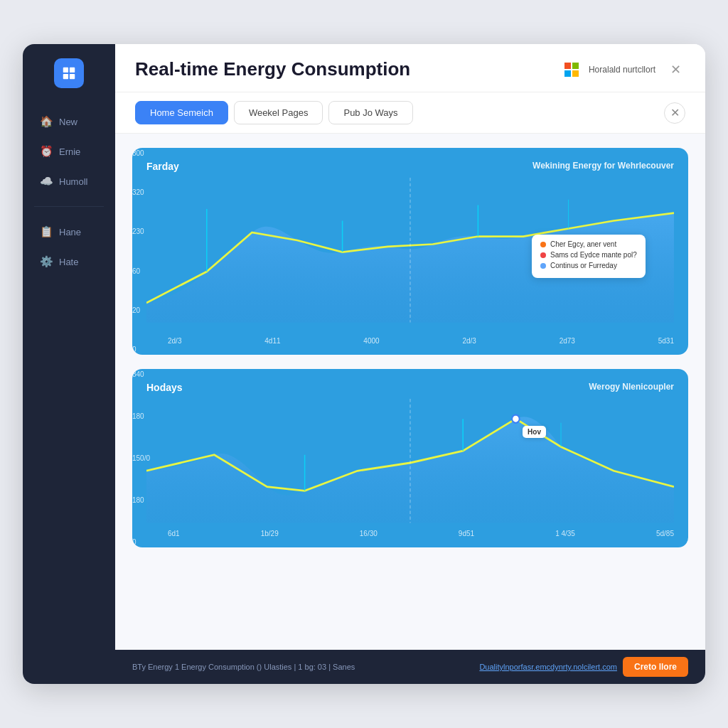 The image size is (728, 728). Describe the element at coordinates (69, 262) in the screenshot. I see `sidebar-item-hate: ⚙️ Hate` at that location.